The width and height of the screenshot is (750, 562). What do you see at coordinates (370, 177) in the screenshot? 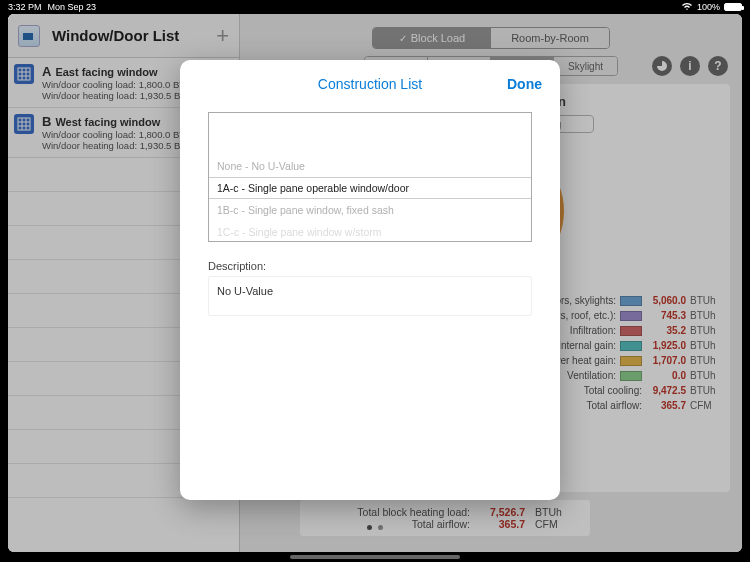
I see `construction-picker: None - No U-Value1A-c - Single pane oper…` at bounding box center [370, 177].